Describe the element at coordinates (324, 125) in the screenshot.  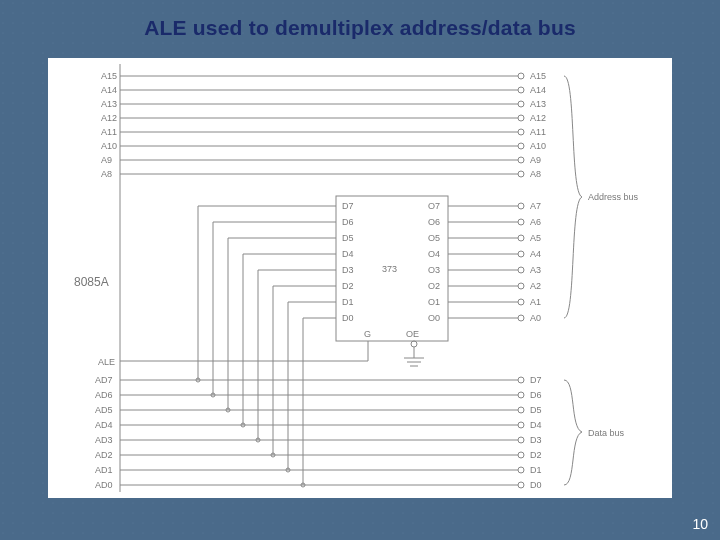
I see `address-high-group: A15 A15 A14 A14 A13 A13 A12 A12 A11 A11` at that location.